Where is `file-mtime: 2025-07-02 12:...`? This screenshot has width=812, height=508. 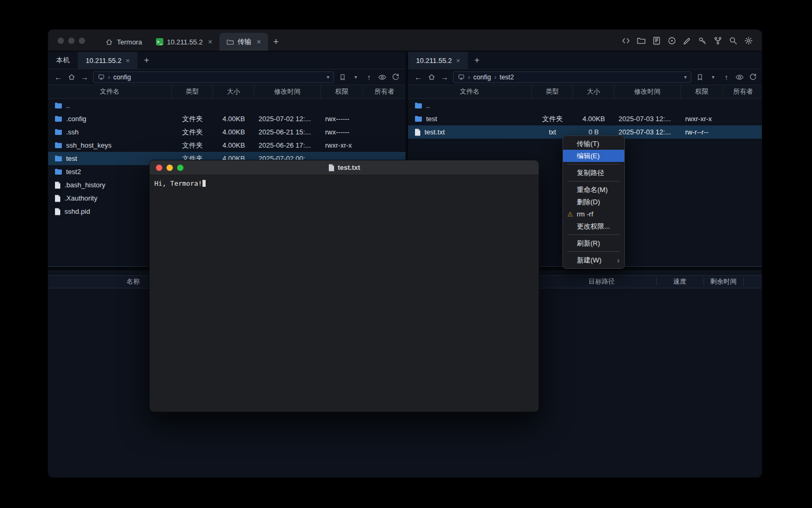
file-mtime: 2025-07-02 12:... is located at coordinates (288, 119).